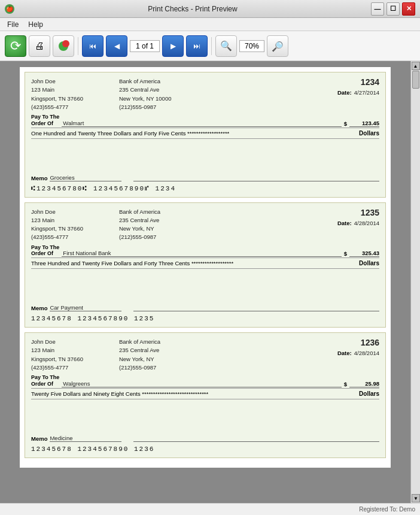  What do you see at coordinates (193, 9) in the screenshot?
I see `title-bar-text: Print Checks - Print Preview` at bounding box center [193, 9].